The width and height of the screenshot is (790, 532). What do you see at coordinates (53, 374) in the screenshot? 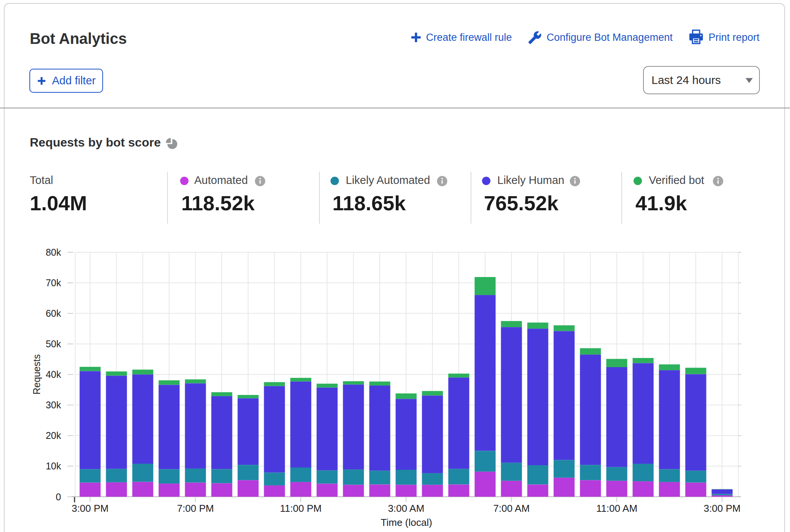
I see `svg-text: 40k` at bounding box center [53, 374].